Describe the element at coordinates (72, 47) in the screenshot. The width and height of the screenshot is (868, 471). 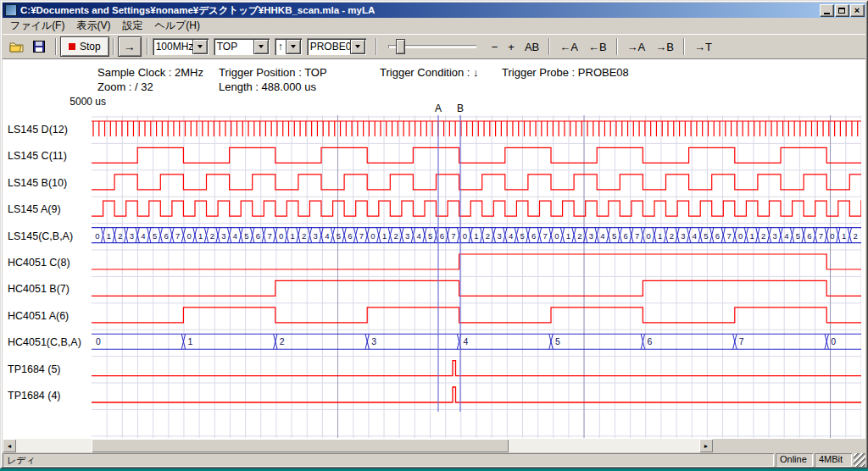
I see `stop-icon` at that location.